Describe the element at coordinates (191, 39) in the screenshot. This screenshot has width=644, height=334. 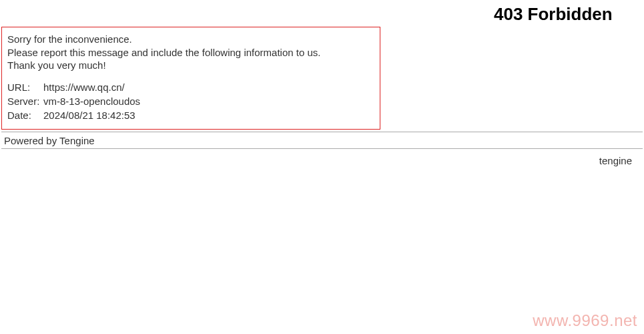
I see `apology-line-1: Sorry for the inconvenience.` at that location.